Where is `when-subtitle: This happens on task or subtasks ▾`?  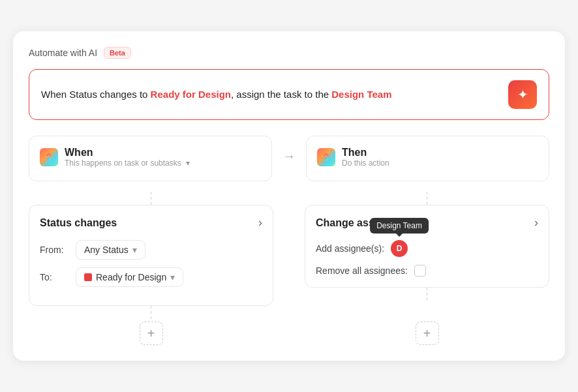 when-subtitle: This happens on task or subtasks ▾ is located at coordinates (127, 163).